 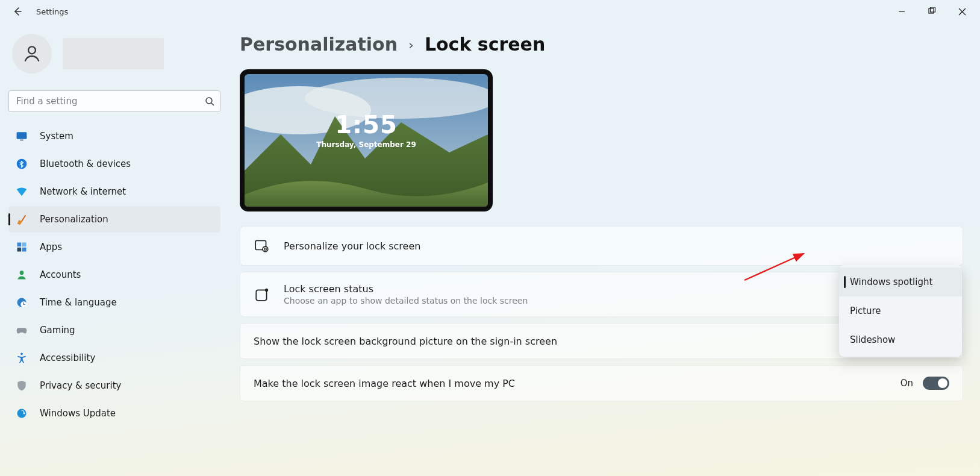 What do you see at coordinates (900, 311) in the screenshot?
I see `lock-screen-source-dropdown: Windows spotlight Picture Slideshow` at bounding box center [900, 311].